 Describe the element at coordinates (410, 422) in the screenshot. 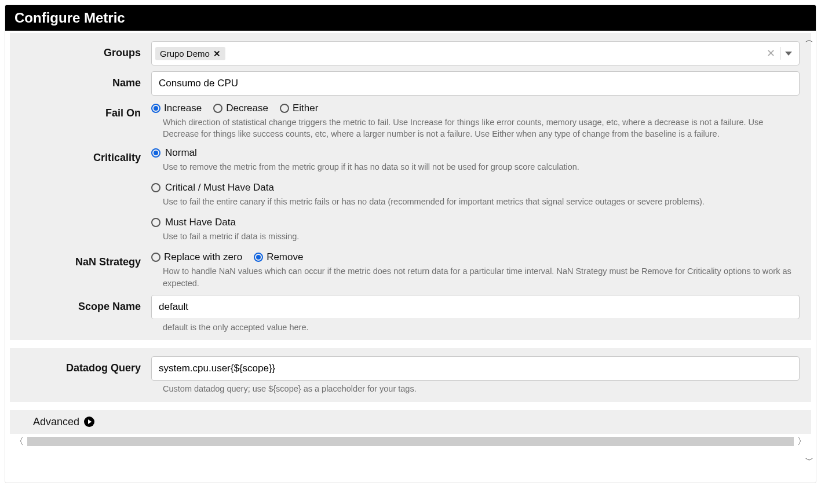

I see `advanced-toggle: Advanced` at that location.